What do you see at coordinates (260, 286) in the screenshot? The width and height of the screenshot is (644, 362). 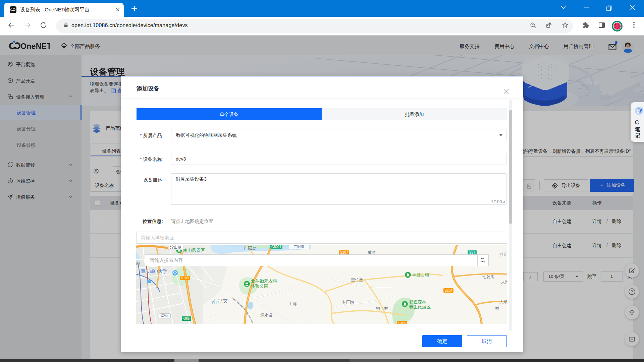 I see `svg-text: 体验公园` at bounding box center [260, 286].